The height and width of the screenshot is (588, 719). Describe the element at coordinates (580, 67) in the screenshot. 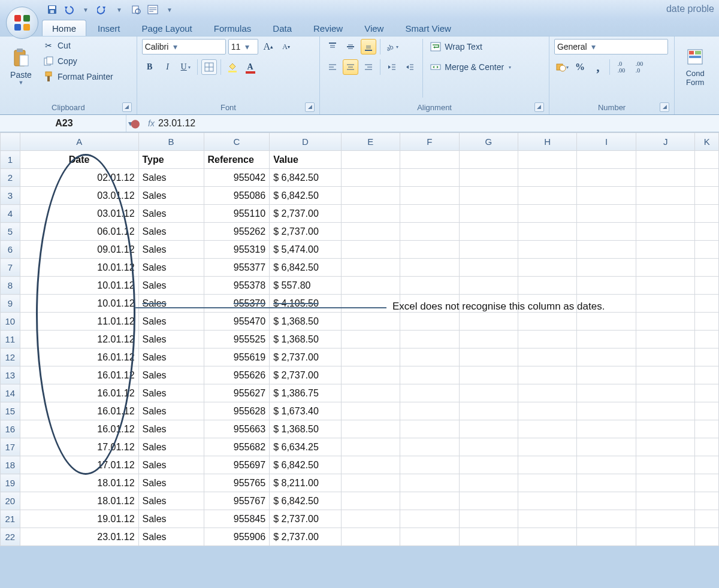

I see `percent-button: %` at that location.